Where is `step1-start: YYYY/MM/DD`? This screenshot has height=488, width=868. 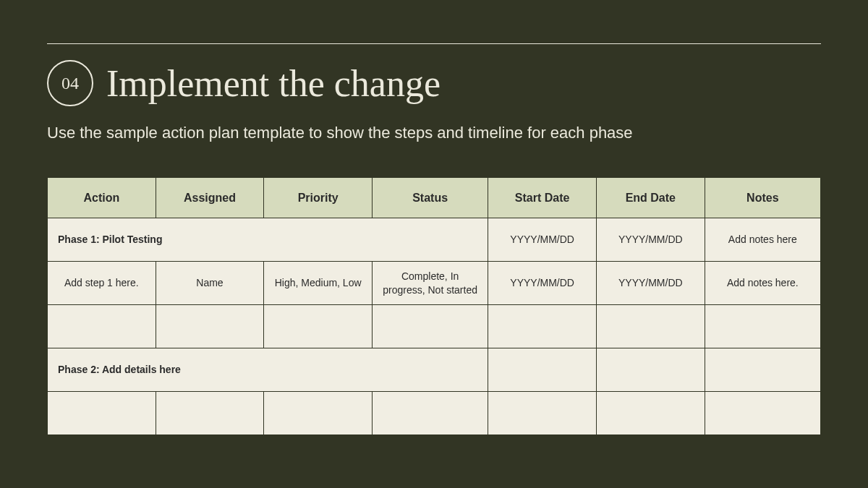 step1-start: YYYY/MM/DD is located at coordinates (542, 283).